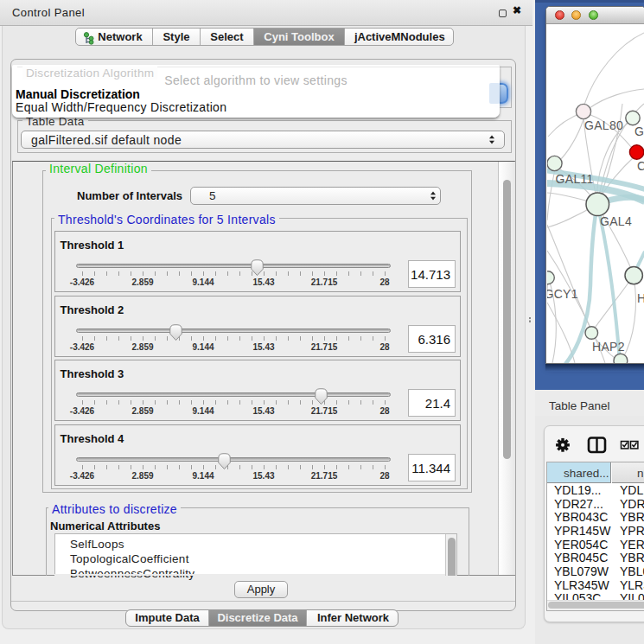 The height and width of the screenshot is (644, 644). Describe the element at coordinates (615, 221) in the screenshot. I see `svg-text: GAL4` at that location.